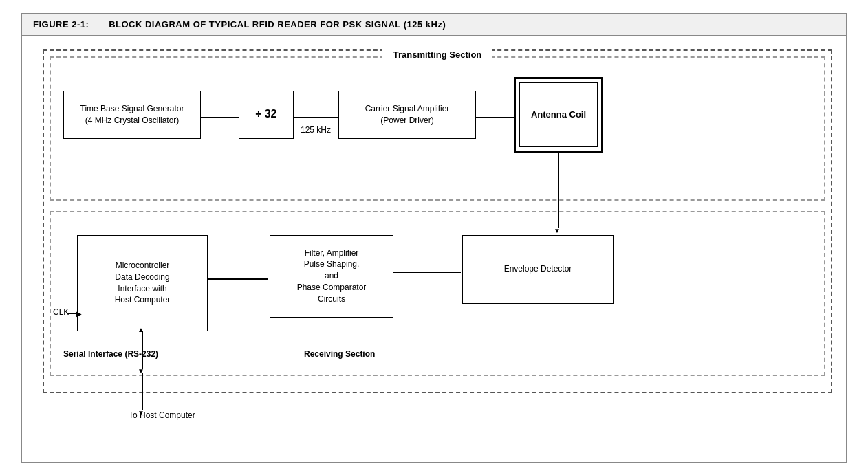 This screenshot has height=475, width=868. I want to click on vline-micro-host, so click(142, 351).